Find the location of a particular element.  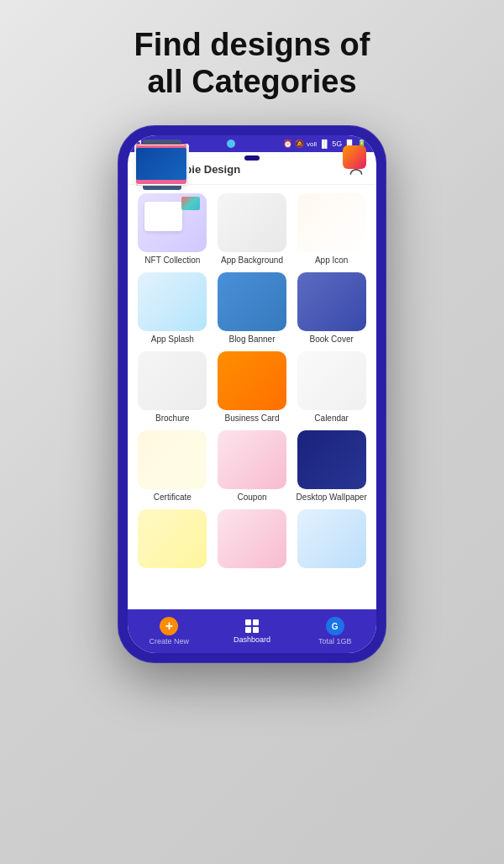

category-item-coupon: Coupon is located at coordinates (252, 466).